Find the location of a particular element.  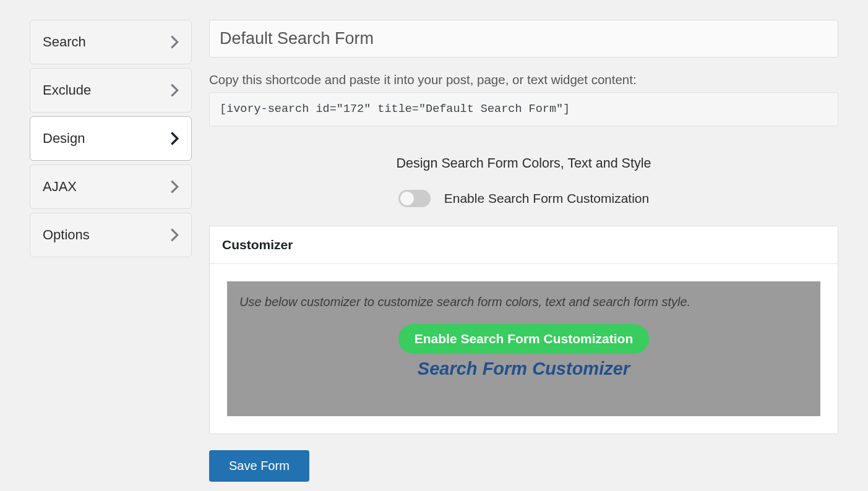

tab-options: Options is located at coordinates (111, 235).